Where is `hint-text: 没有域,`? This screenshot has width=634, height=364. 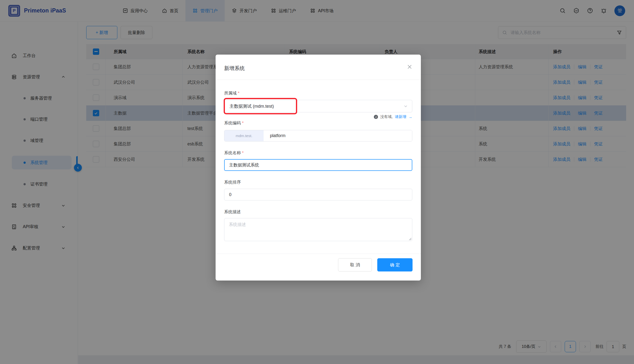 hint-text: 没有域, is located at coordinates (387, 117).